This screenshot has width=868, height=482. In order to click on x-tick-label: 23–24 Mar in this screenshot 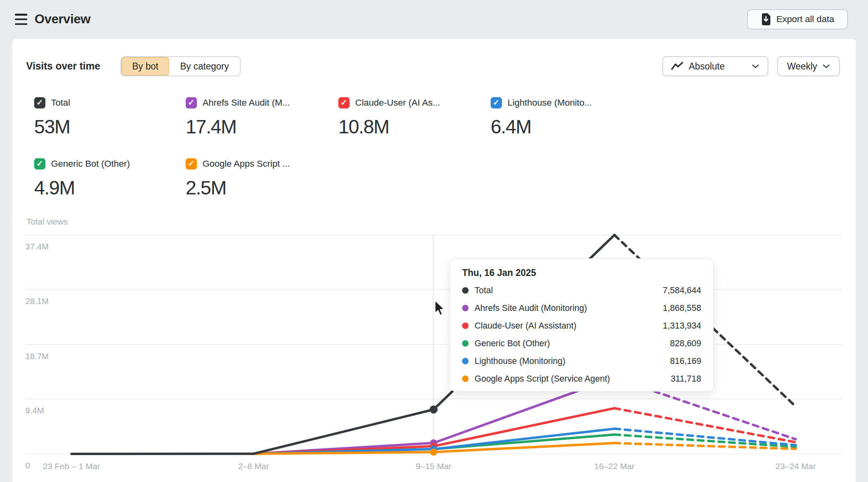, I will do `click(796, 466)`.